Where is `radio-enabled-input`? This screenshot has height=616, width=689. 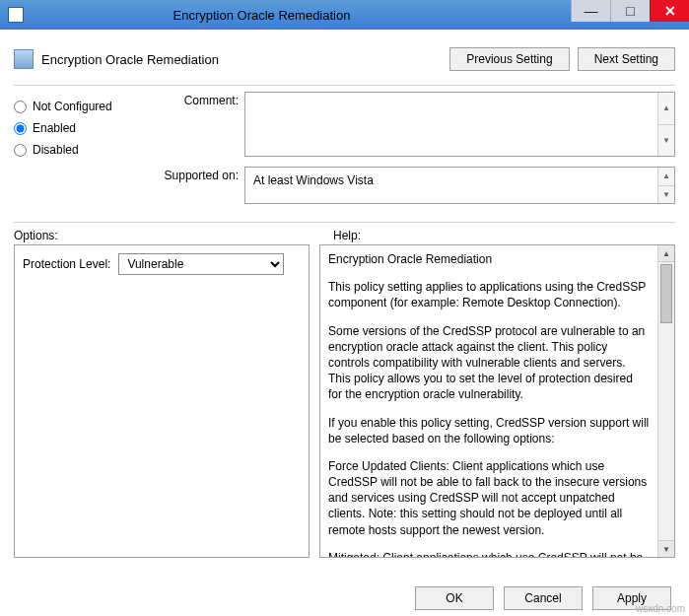 radio-enabled-input is located at coordinates (20, 128).